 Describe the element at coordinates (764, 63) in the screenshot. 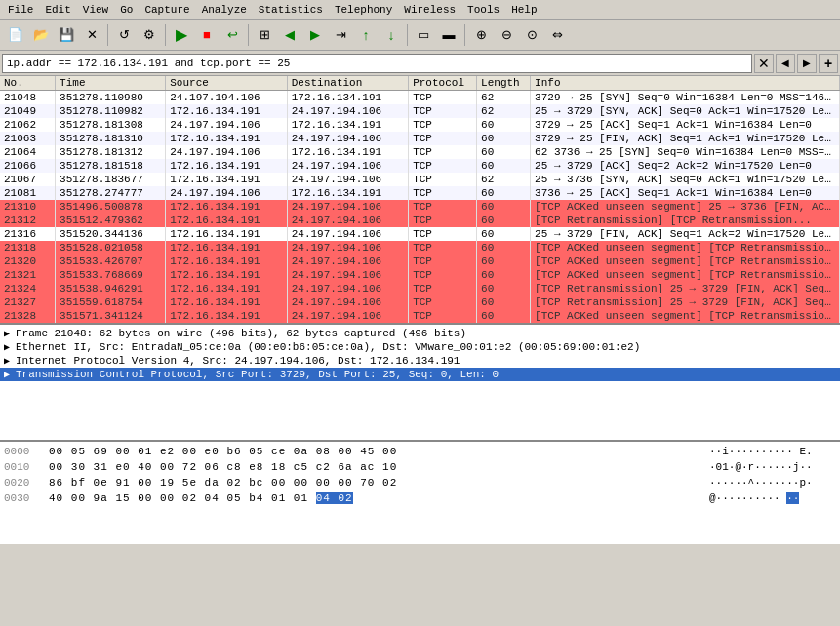

I see `filter-clear-button: ✕` at that location.